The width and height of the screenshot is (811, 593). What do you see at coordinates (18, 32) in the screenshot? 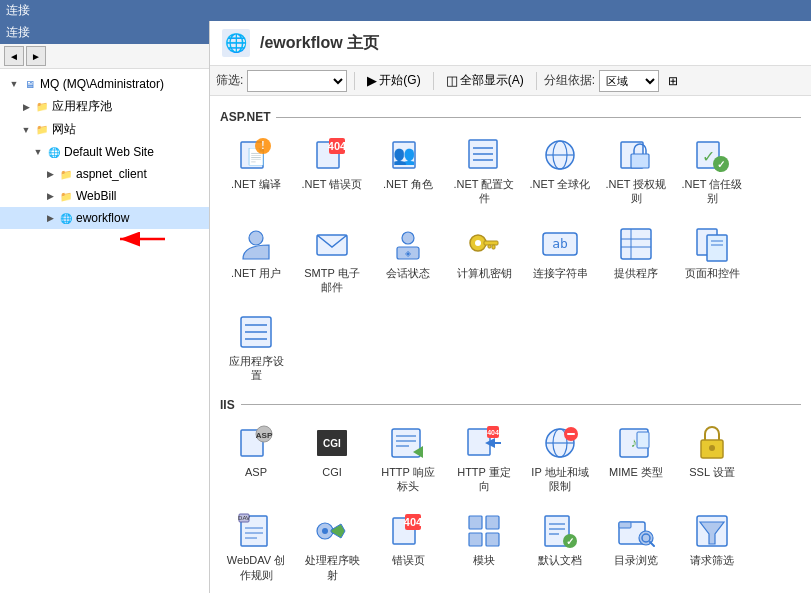
I see `left-header-label: 连接` at bounding box center [18, 32].